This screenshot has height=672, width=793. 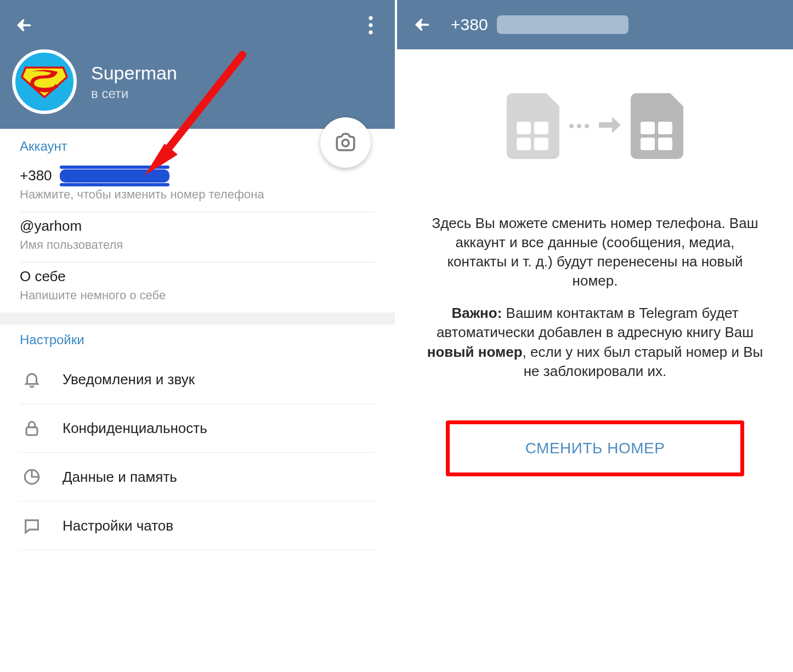 What do you see at coordinates (475, 352) in the screenshot?
I see `new-number-bold: новый номер` at bounding box center [475, 352].